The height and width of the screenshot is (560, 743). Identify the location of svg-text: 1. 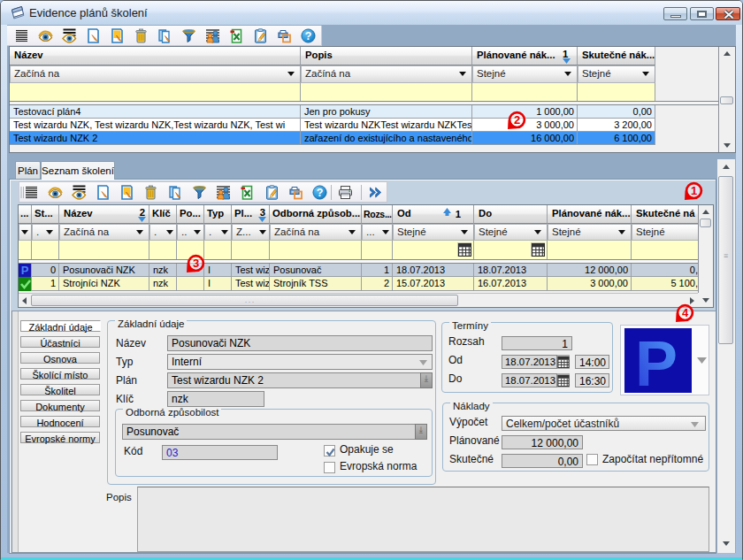
(693, 191).